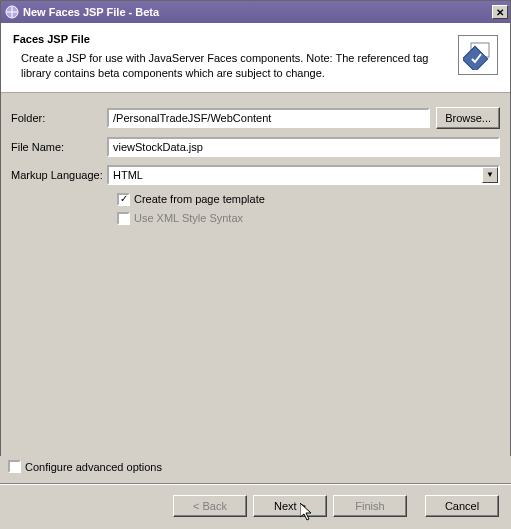 The width and height of the screenshot is (511, 529). I want to click on create-template-checkbox: ✓, so click(124, 200).